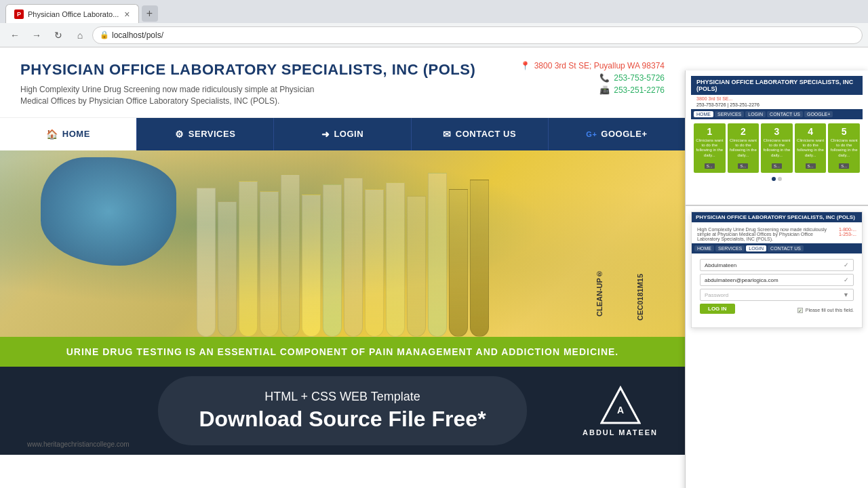  Describe the element at coordinates (326, 134) in the screenshot. I see `login-nav-icon: ➜` at that location.